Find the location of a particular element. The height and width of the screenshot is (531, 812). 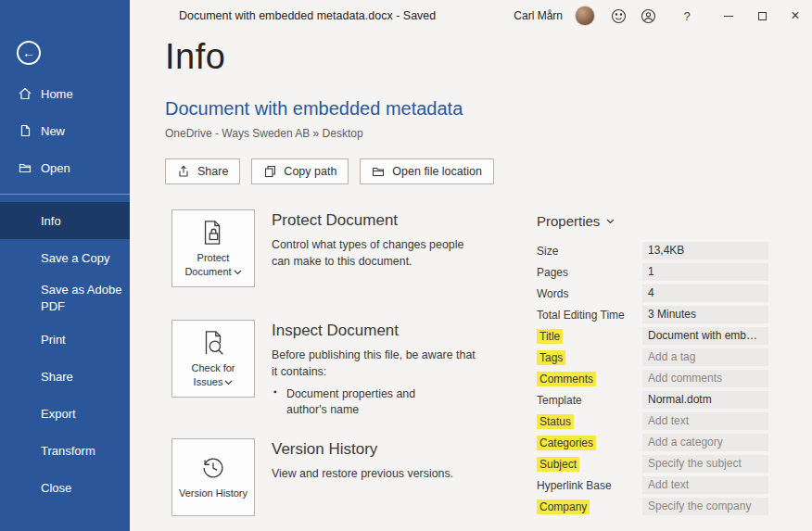

close-button: × is located at coordinates (795, 16).